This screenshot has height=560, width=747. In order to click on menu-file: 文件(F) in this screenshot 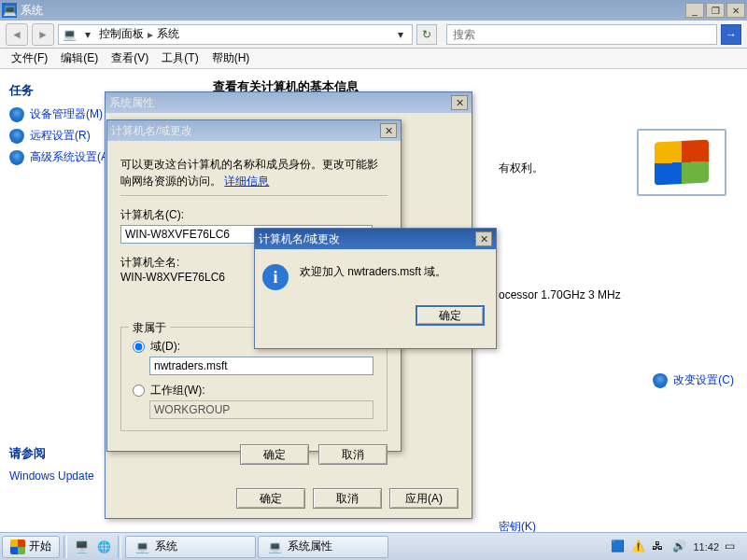, I will do `click(30, 58)`.